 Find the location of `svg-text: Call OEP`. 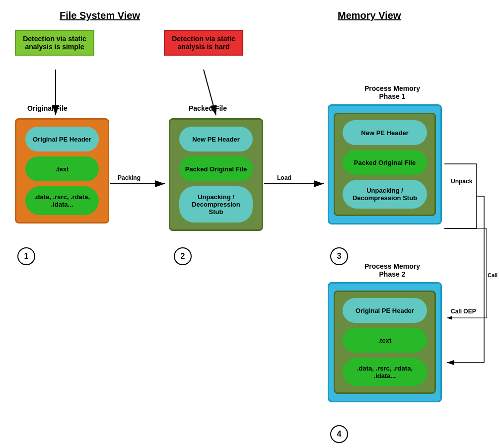

svg-text: Call OEP is located at coordinates (494, 275).